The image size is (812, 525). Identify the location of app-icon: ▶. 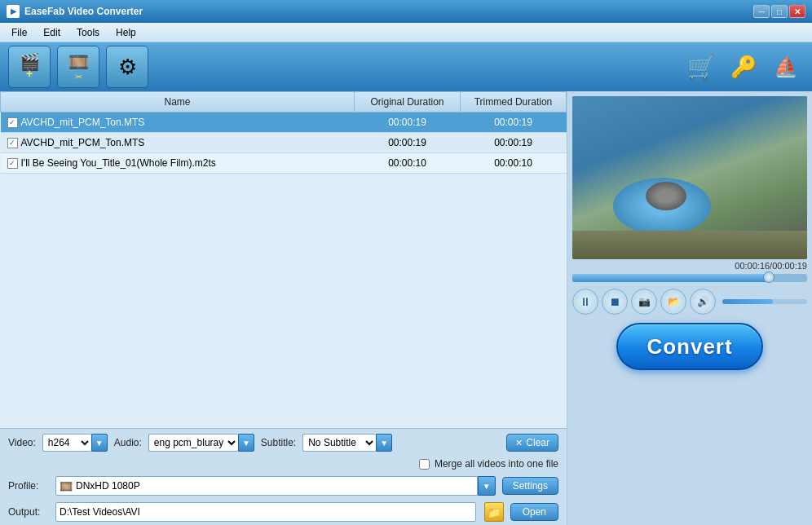
(13, 11).